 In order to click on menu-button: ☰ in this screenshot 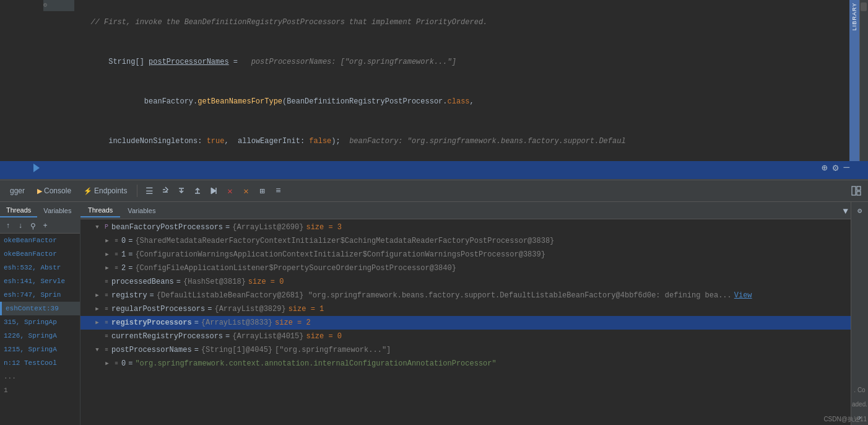, I will do `click(149, 191)`.